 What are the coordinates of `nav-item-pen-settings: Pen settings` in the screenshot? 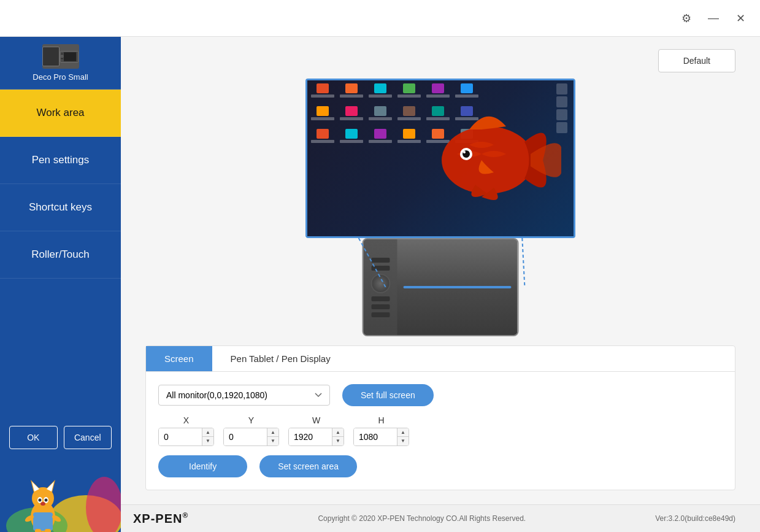 It's located at (60, 161).